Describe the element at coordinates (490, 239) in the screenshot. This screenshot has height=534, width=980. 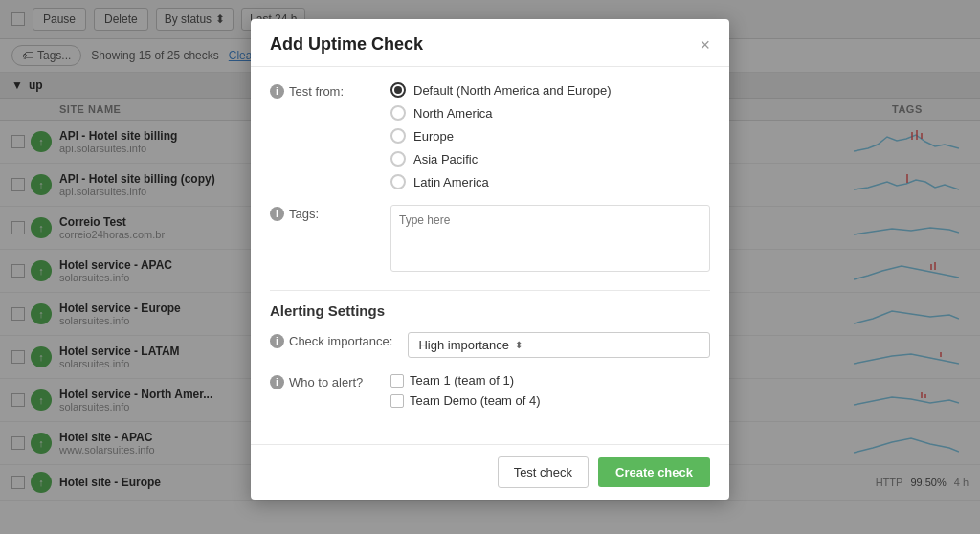
I see `tags-row: i Tags:` at that location.